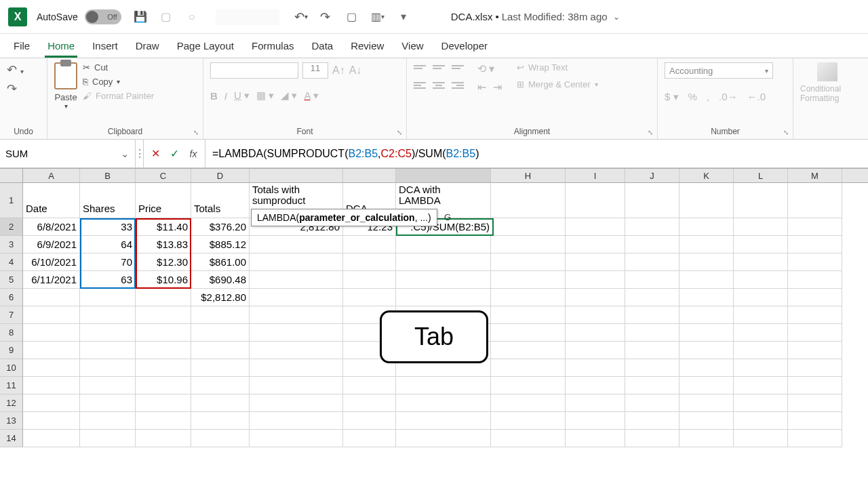 The width and height of the screenshot is (868, 488). What do you see at coordinates (815, 176) in the screenshot?
I see `col-header: M` at bounding box center [815, 176].